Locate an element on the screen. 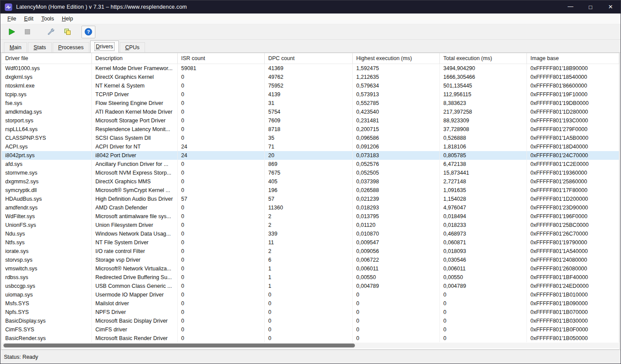 This screenshot has height=364, width=621. table-row: HDAudBus.sysHigh Definition Audio Bus Dr… is located at coordinates (310, 199).